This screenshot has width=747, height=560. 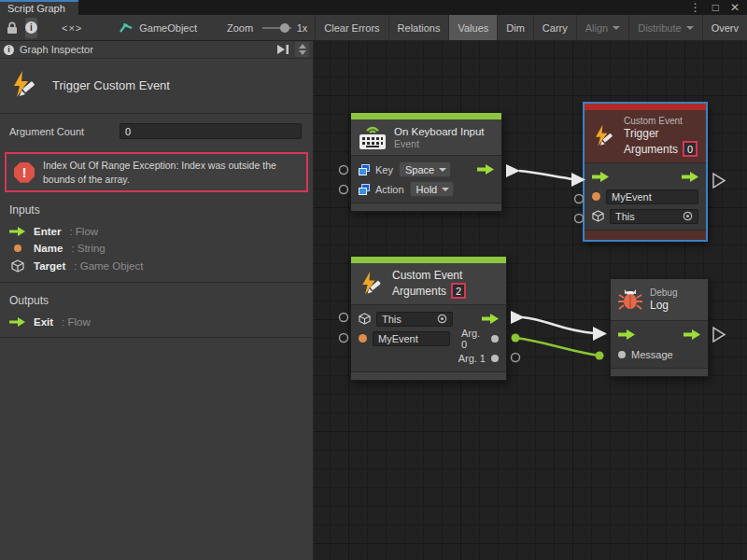 What do you see at coordinates (515, 358) in the screenshot?
I see `arg1-output-port` at bounding box center [515, 358].